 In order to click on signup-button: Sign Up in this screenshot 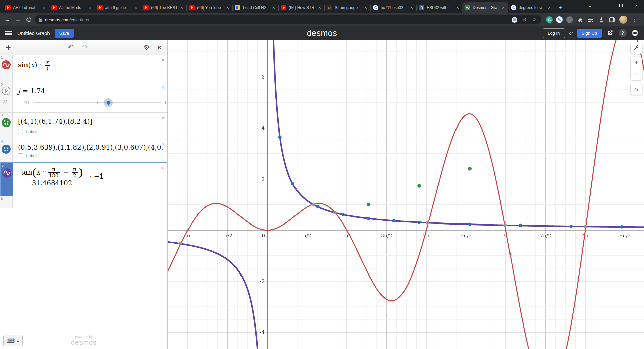, I will do `click(589, 33)`.